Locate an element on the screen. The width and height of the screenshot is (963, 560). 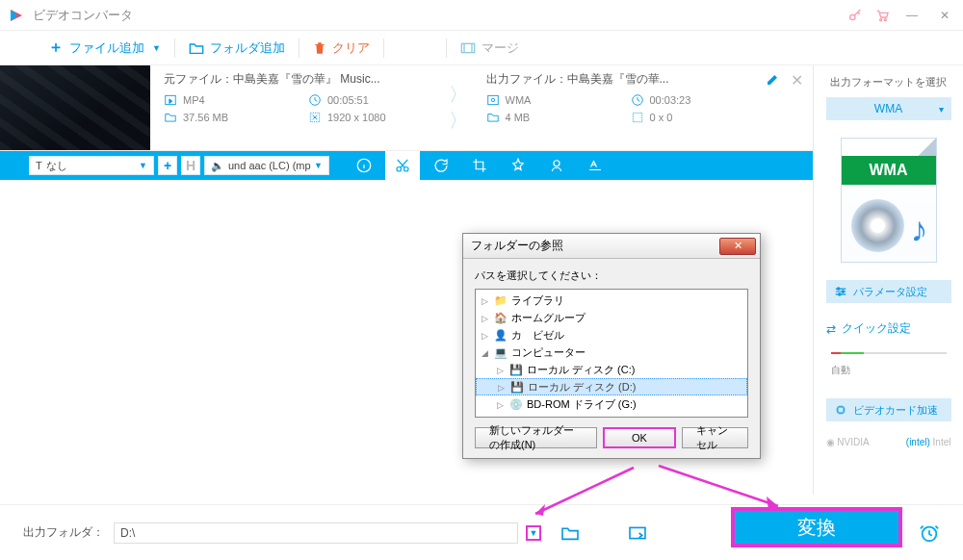
trash-icon is located at coordinates (320, 48).